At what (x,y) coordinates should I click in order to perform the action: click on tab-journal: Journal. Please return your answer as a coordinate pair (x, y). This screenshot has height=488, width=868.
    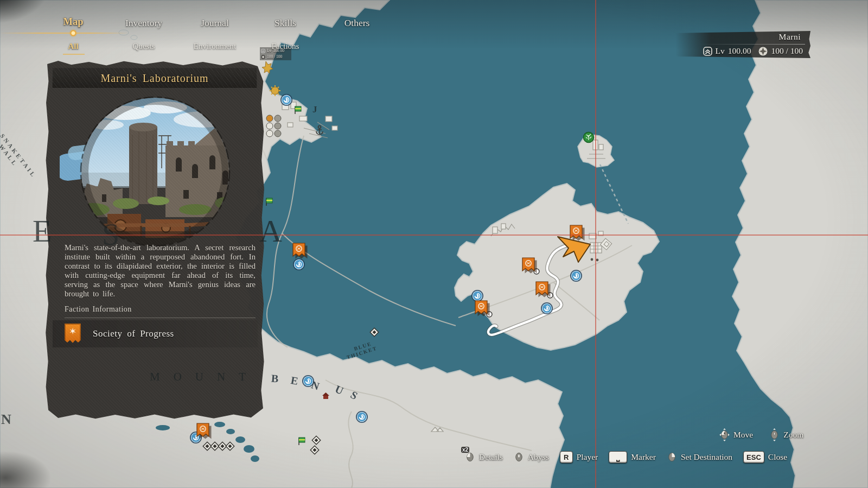
    Looking at the image, I should click on (215, 23).